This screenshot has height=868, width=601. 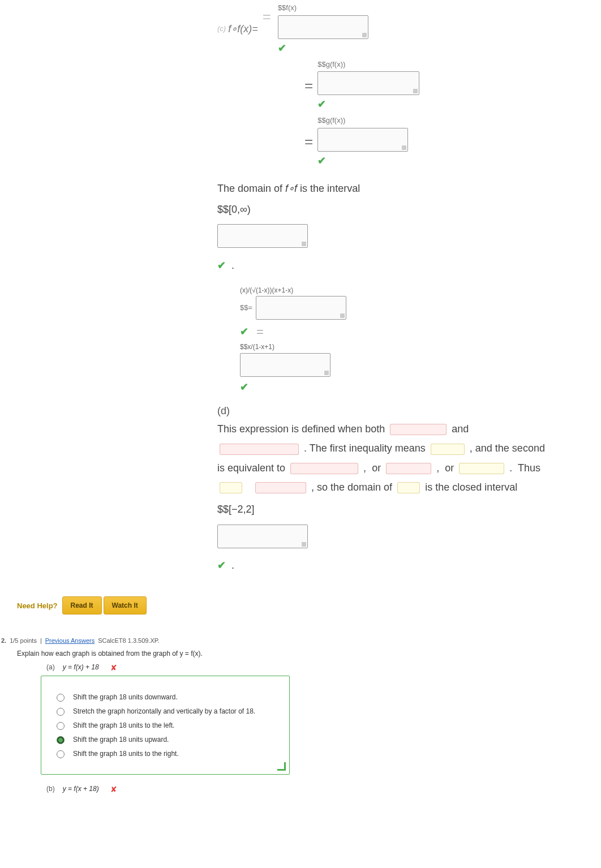 I want to click on answer-field-domain1, so click(x=263, y=236).